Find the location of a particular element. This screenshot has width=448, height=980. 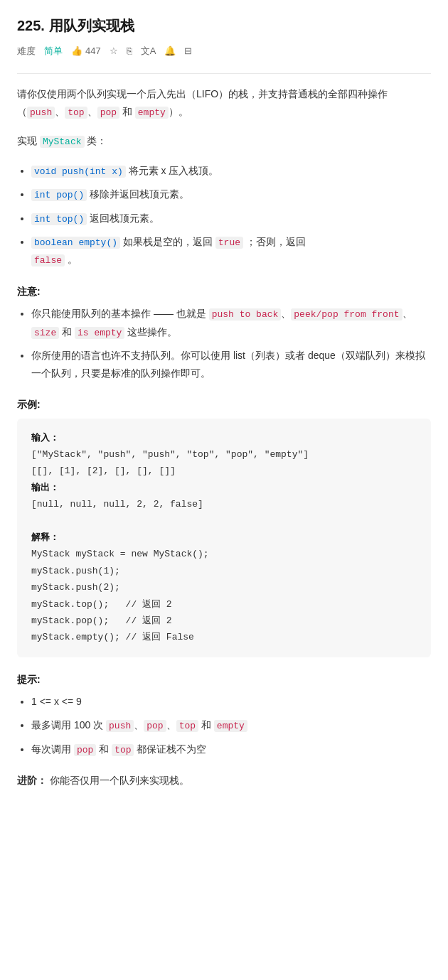

input-label: 输入： is located at coordinates (46, 438).